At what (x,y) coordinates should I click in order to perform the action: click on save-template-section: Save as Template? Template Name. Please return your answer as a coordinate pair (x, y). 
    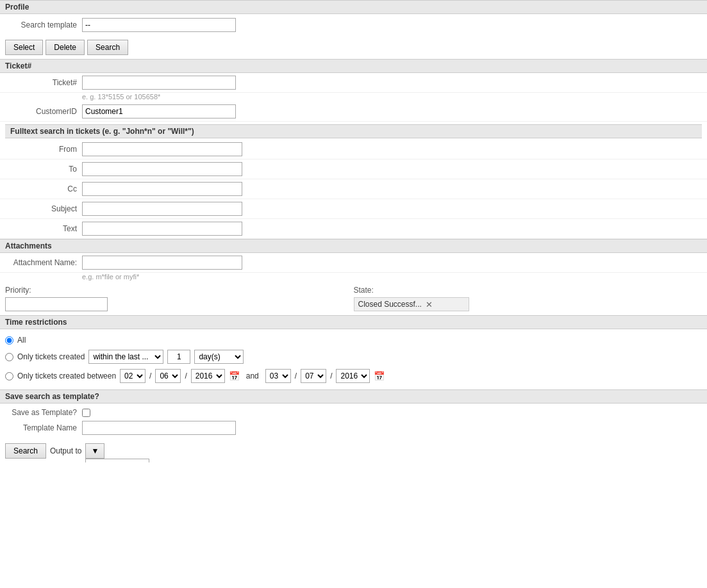
    Looking at the image, I should click on (354, 421).